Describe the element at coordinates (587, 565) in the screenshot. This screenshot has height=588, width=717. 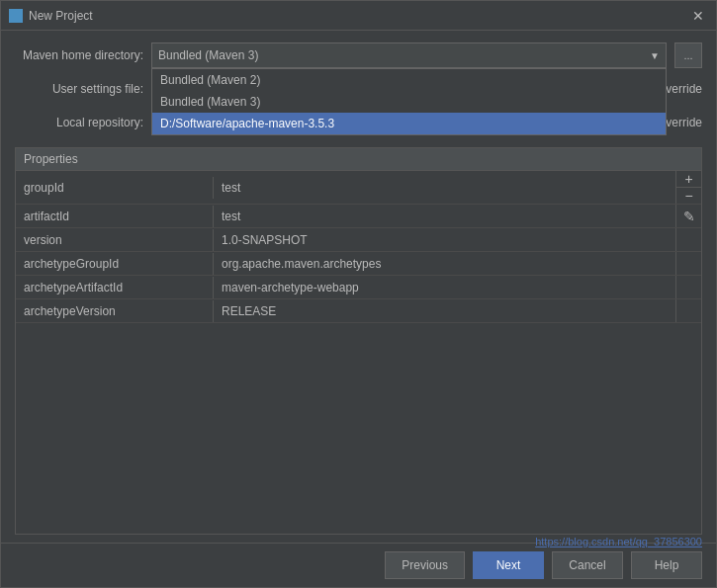
I see `cancel-button: Cancel` at that location.